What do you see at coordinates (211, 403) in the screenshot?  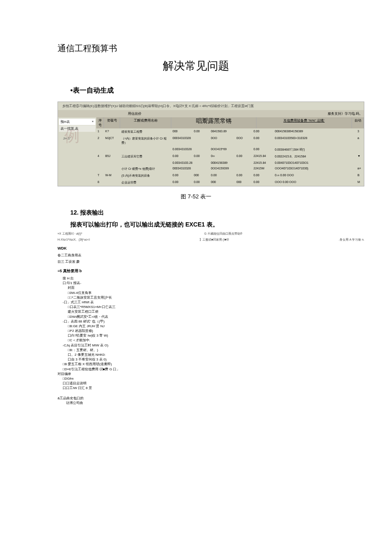 I see `s2-foot2: 访博公司曲` at bounding box center [211, 403].